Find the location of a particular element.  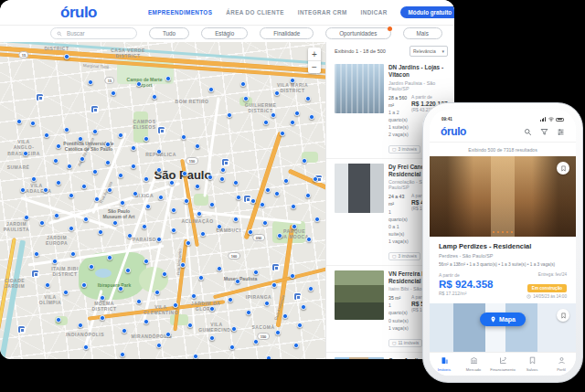

search-field is located at coordinates (93, 33).